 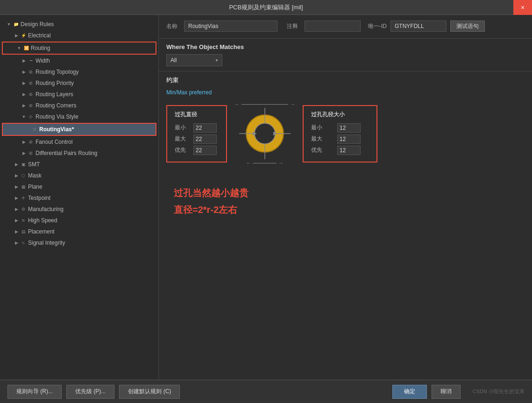 I want to click on sidebar-item-signal-integrity: ▶ ∿ Signal Integrity, so click(x=79, y=243).